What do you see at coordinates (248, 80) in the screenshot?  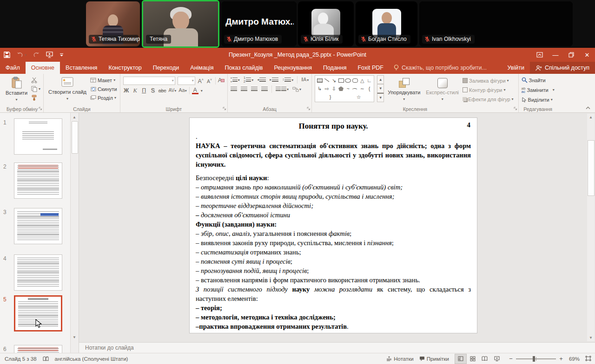 I see `numbering-button: 12▾` at bounding box center [248, 80].